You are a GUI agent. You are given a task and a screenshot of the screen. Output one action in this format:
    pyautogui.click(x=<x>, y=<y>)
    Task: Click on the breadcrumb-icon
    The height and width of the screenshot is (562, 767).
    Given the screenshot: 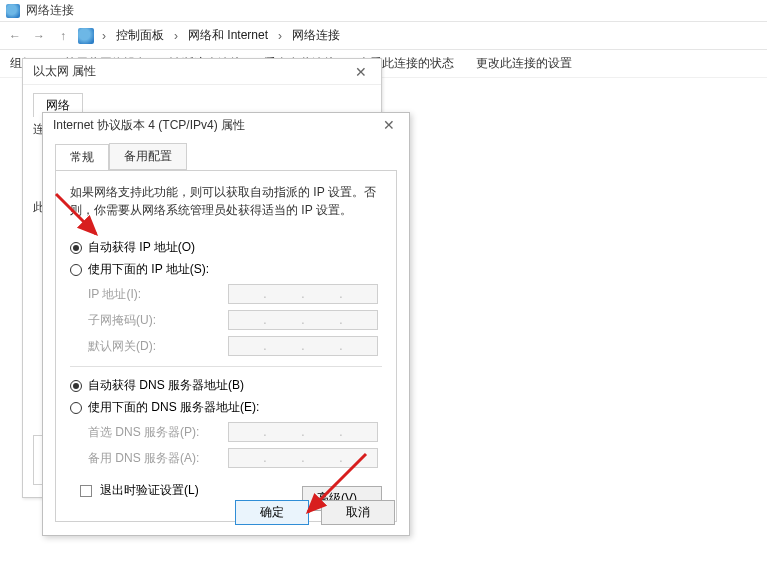 What is the action you would take?
    pyautogui.click(x=86, y=36)
    